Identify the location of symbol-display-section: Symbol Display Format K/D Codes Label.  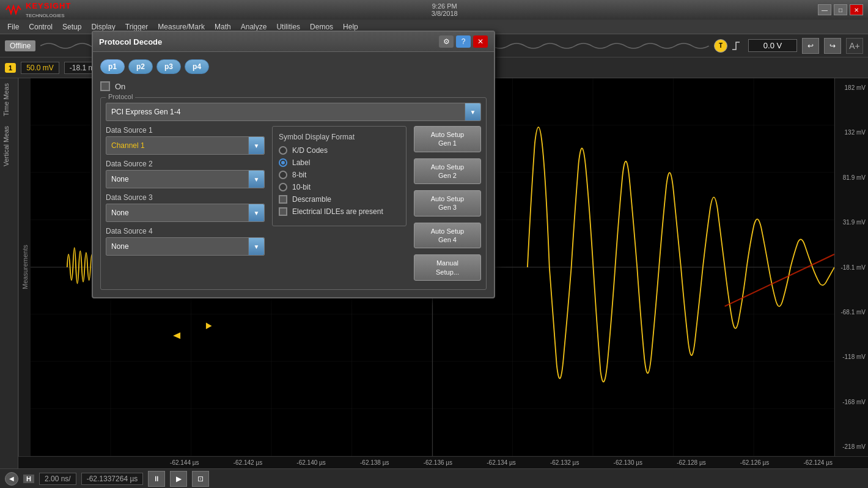
(339, 176).